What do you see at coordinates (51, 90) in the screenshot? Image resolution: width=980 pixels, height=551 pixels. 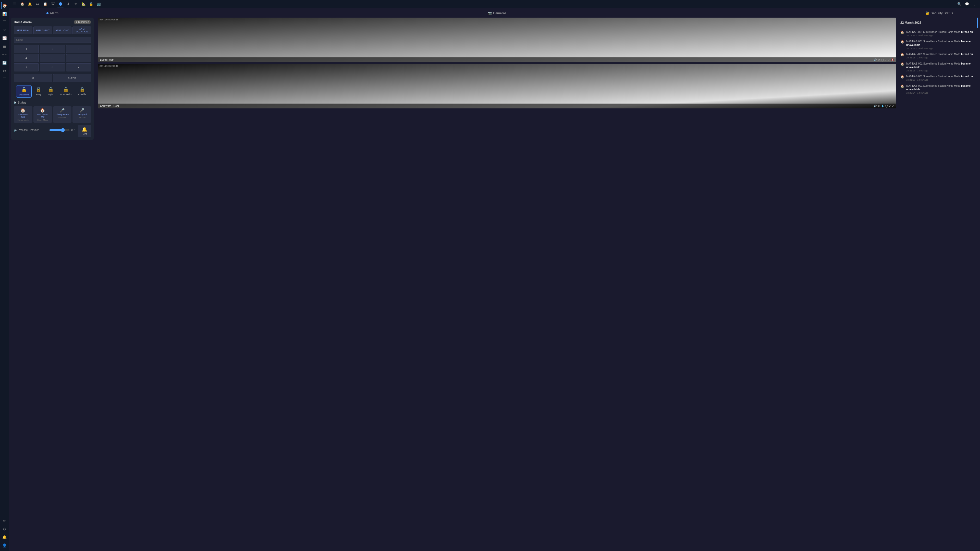 I see `night-icon: 🔒` at bounding box center [51, 90].